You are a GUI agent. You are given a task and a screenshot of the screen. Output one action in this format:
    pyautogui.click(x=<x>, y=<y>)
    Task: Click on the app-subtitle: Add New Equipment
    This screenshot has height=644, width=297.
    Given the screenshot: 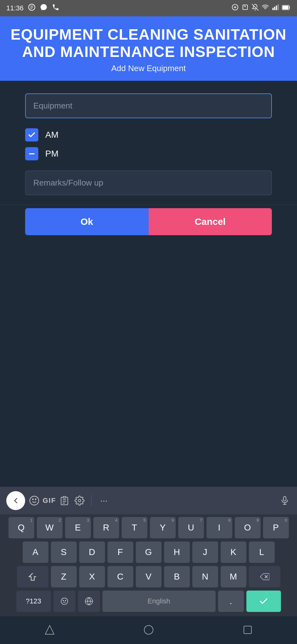 What is the action you would take?
    pyautogui.click(x=148, y=69)
    